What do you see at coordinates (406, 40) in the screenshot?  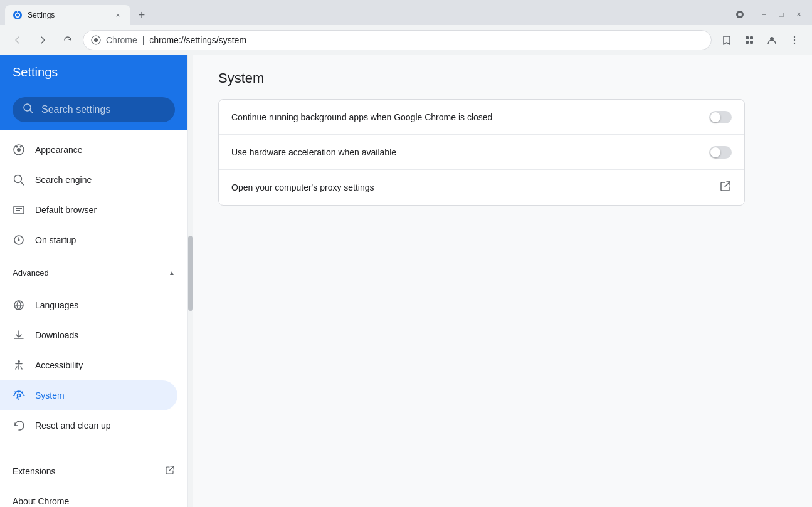 I see `address-bar: Chrome | chrome://settings/system` at bounding box center [406, 40].